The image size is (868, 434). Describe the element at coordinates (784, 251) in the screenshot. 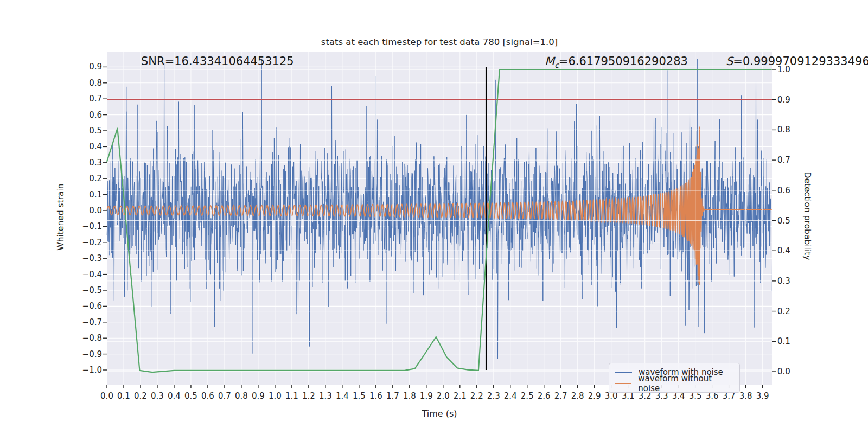

I see `right-tick-label: 0.4` at that location.